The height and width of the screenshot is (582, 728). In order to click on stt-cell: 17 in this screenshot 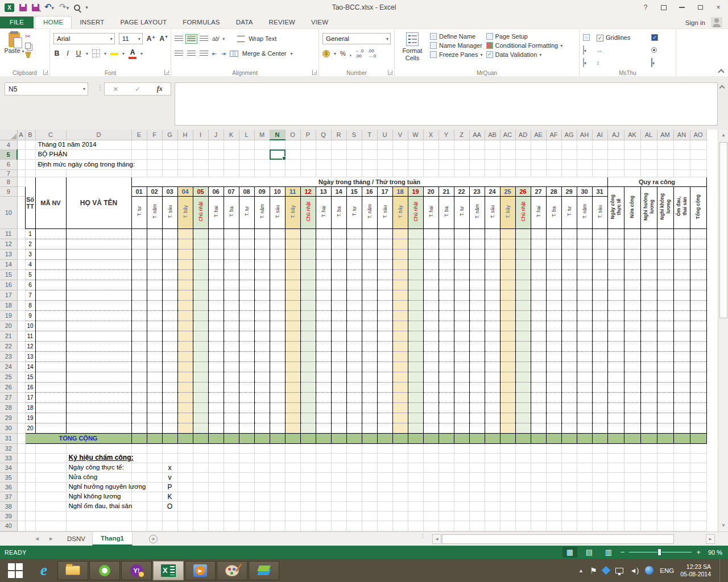, I will do `click(30, 397)`.